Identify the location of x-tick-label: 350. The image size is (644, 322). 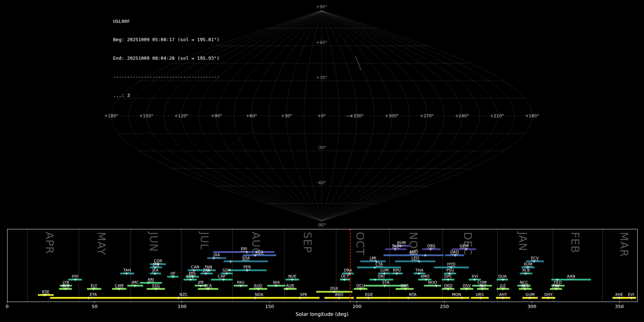
(620, 306).